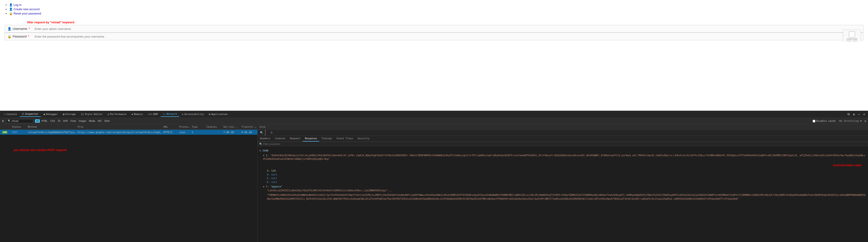 The image size is (868, 242). I want to click on password-label: 🔒 Password *, so click(21, 36).